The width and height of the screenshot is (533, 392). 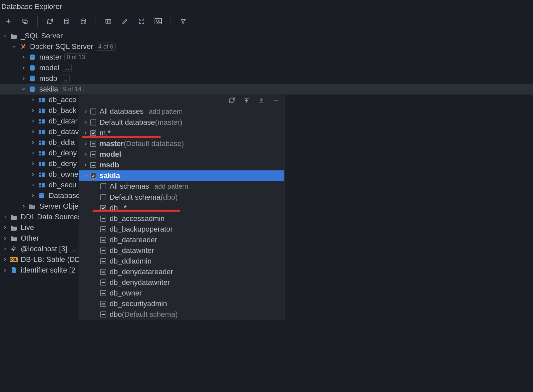 What do you see at coordinates (83, 21) in the screenshot?
I see `stack-stop-icon` at bounding box center [83, 21].